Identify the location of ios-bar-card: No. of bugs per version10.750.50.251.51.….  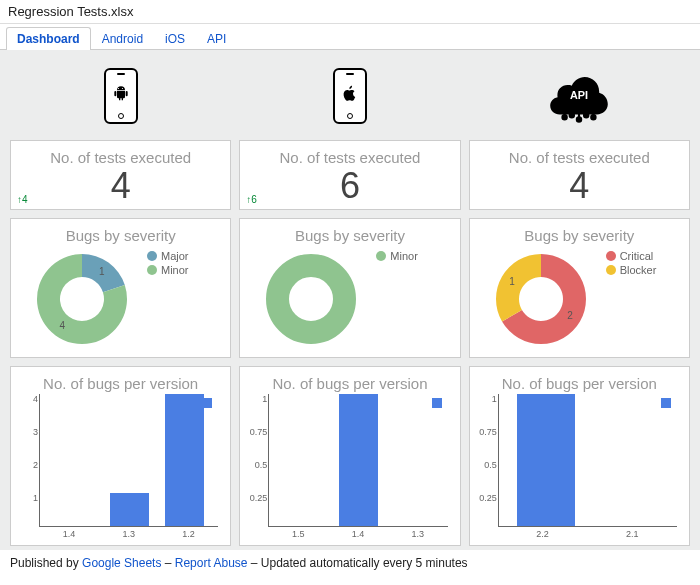
(350, 456).